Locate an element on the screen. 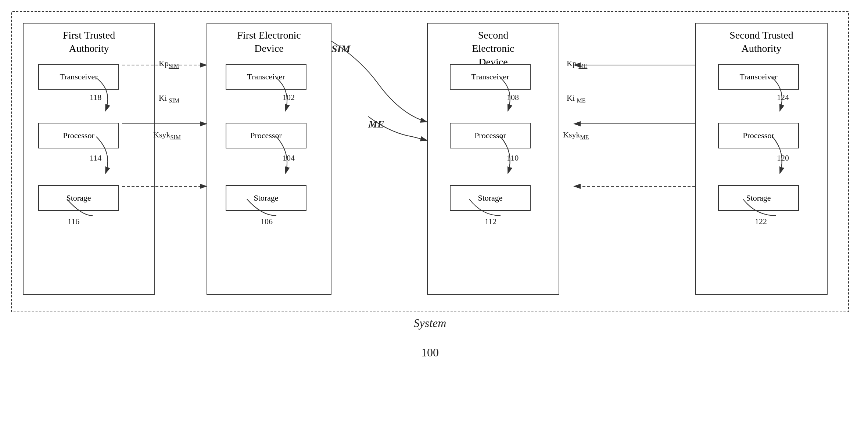 This screenshot has width=868, height=424. sed-storage: Storage is located at coordinates (490, 198).